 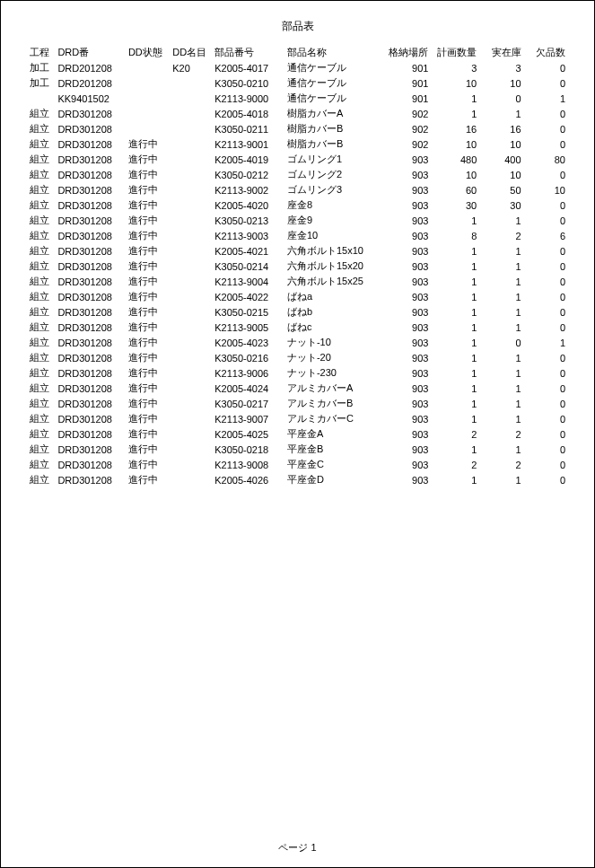 What do you see at coordinates (298, 327) in the screenshot?
I see `table-row: 組立DRD301208進行中K2113-9005ばねc903110` at bounding box center [298, 327].